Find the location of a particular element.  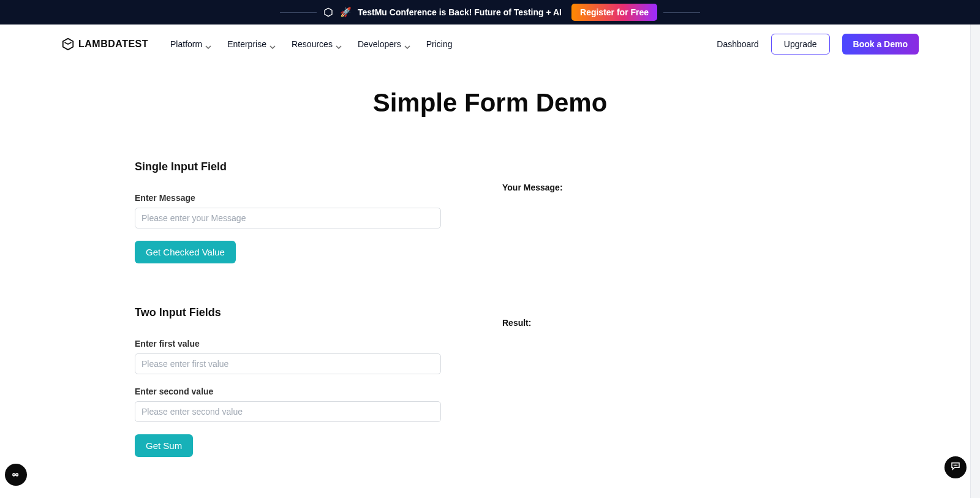

second-value-label: Enter second value is located at coordinates (300, 391).